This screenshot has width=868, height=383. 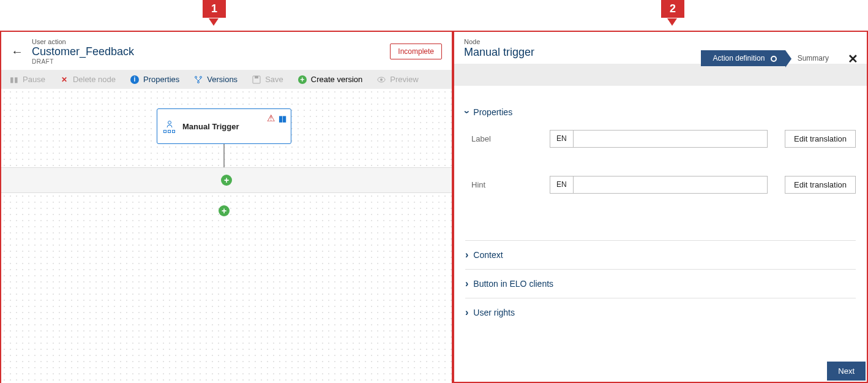 I want to click on annotation-tag-1: 1, so click(x=214, y=9).